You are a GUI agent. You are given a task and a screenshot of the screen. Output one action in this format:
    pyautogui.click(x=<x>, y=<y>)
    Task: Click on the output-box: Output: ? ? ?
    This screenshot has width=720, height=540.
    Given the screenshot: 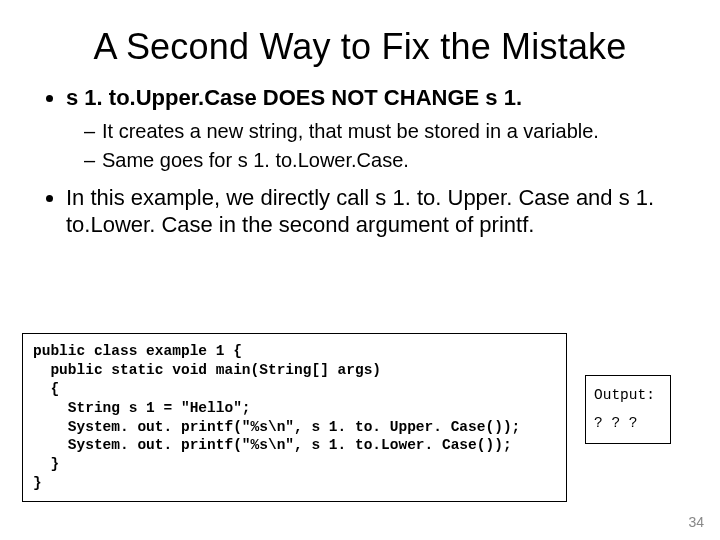 What is the action you would take?
    pyautogui.click(x=628, y=410)
    